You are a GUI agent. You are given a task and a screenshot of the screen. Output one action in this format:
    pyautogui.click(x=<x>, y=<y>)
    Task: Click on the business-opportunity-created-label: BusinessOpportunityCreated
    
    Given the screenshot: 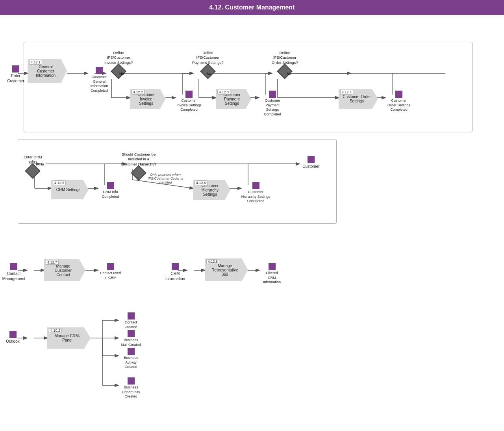 What is the action you would take?
    pyautogui.click(x=131, y=392)
    